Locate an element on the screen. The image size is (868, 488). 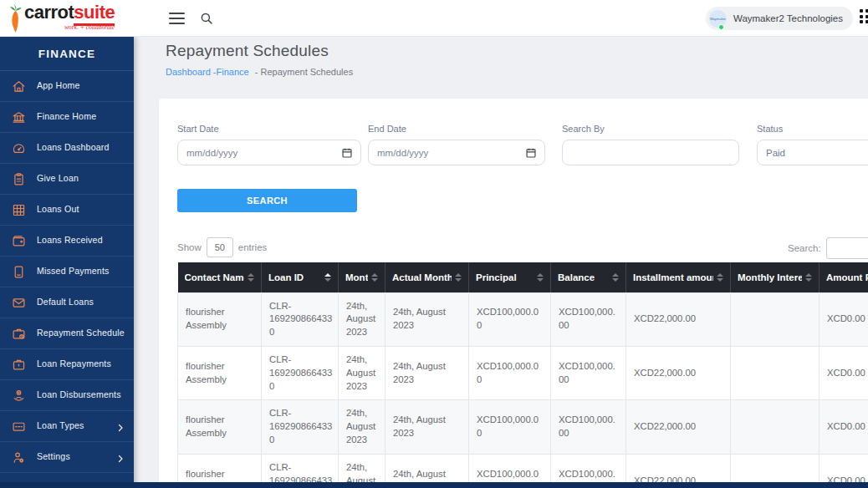
page-title: Repayment Schedules is located at coordinates (248, 51).